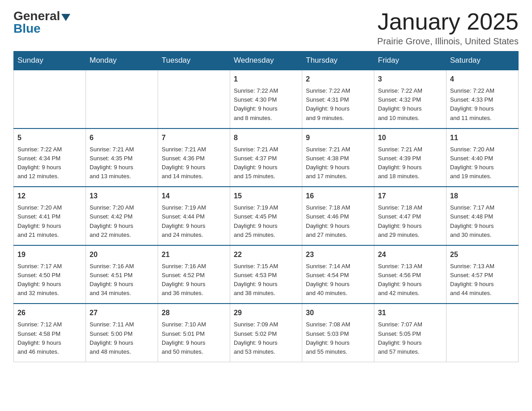 The image size is (532, 411). What do you see at coordinates (194, 338) in the screenshot?
I see `day-info: Sunrise: 7:10 AMSunset: 5:01 PMDaylight:…` at bounding box center [194, 338].